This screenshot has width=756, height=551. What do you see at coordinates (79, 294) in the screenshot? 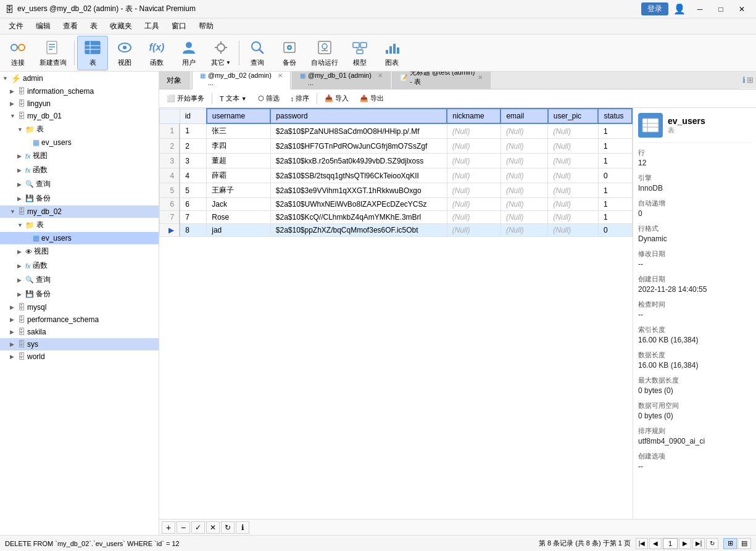
I see `sidebar-item-my-db-02-backup: ▶ 💾 备份` at bounding box center [79, 294].